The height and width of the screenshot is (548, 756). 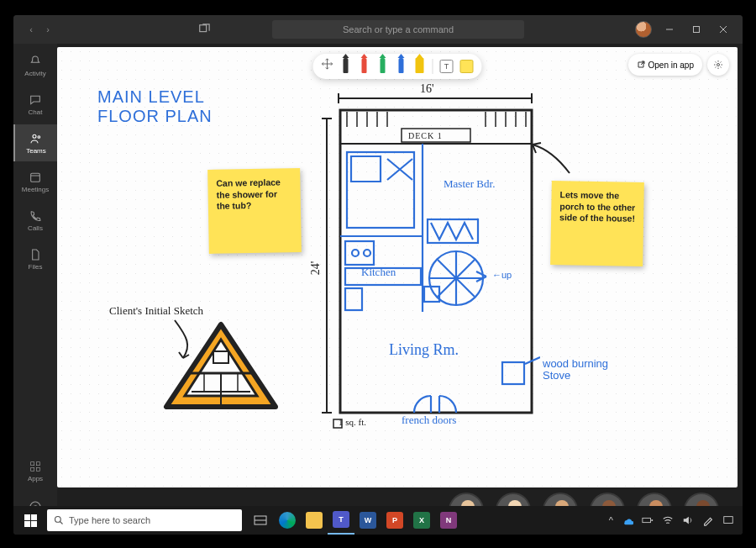 What do you see at coordinates (502, 275) in the screenshot?
I see `up-label: ←up` at bounding box center [502, 275].